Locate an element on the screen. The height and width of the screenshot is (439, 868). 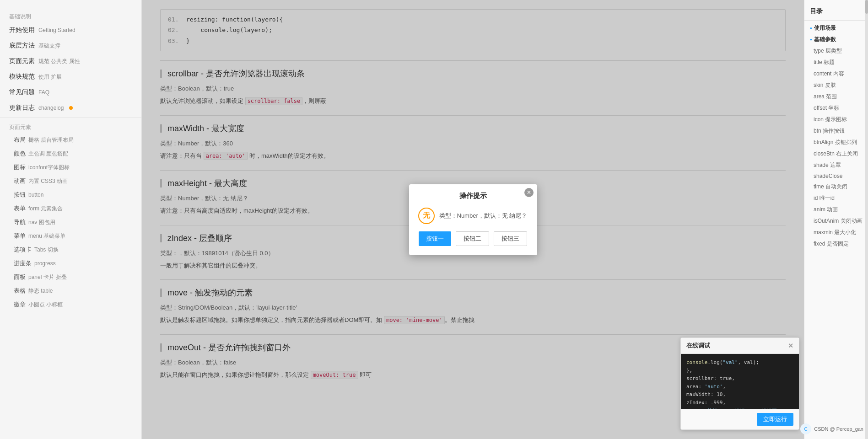
sidebar-item-module-spec: 模块规范 使用 扩展 is located at coordinates (70, 77).